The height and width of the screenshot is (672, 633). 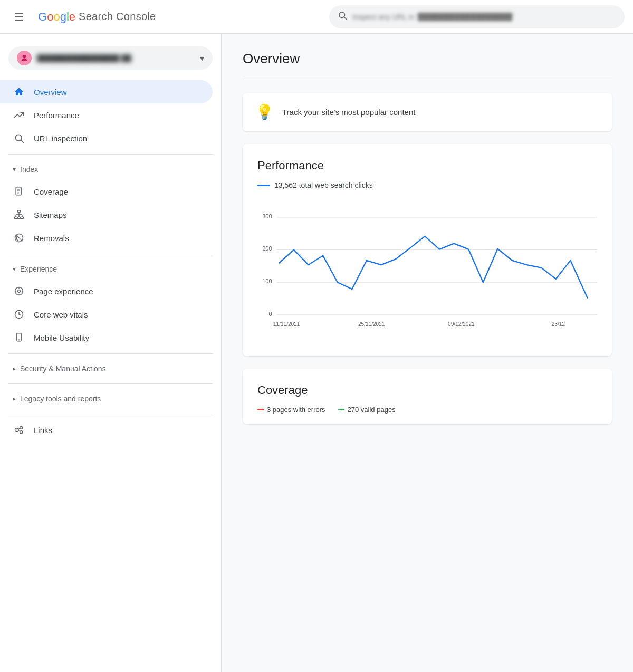 I want to click on url-inspection-label: URL inspection, so click(x=60, y=138).